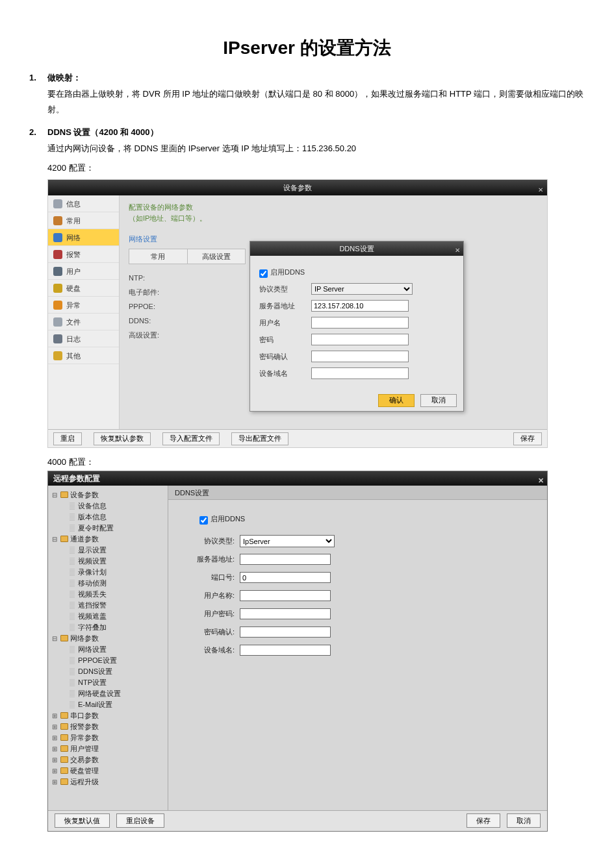 This screenshot has width=614, height=868. What do you see at coordinates (287, 541) in the screenshot?
I see `protocol-select: IpServer` at bounding box center [287, 541].